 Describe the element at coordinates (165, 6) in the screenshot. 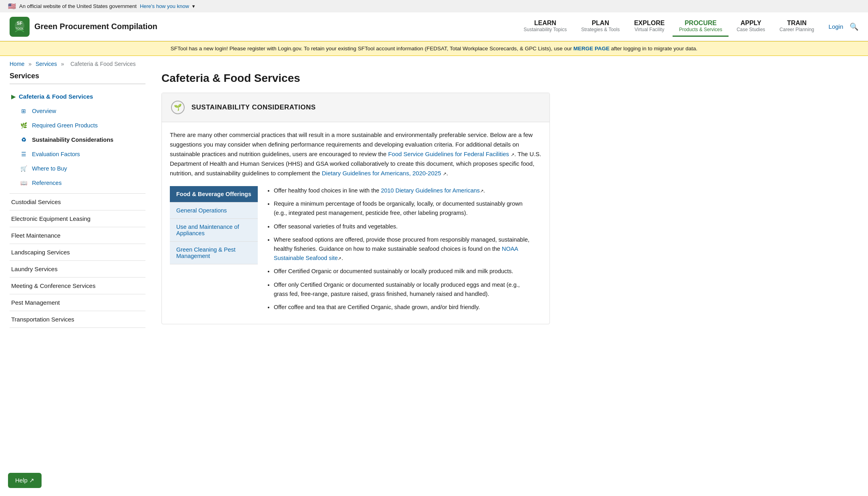

I see `gov-banner-link: Here's how you know` at that location.